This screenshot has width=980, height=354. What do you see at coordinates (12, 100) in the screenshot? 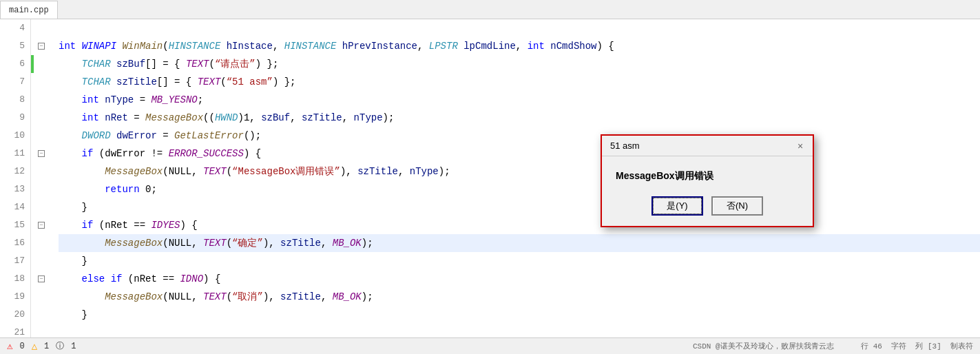
I see `line-num-8: 8` at bounding box center [12, 100].